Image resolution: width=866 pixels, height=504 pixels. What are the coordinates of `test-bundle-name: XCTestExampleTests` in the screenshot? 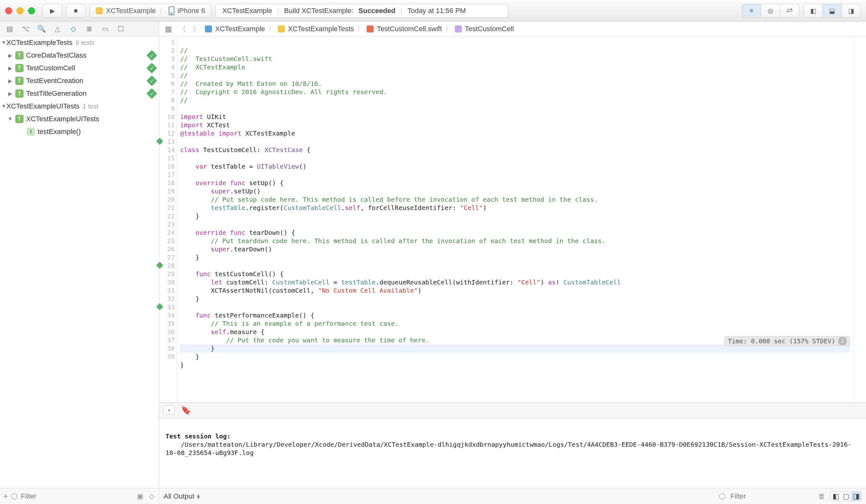 It's located at (40, 43).